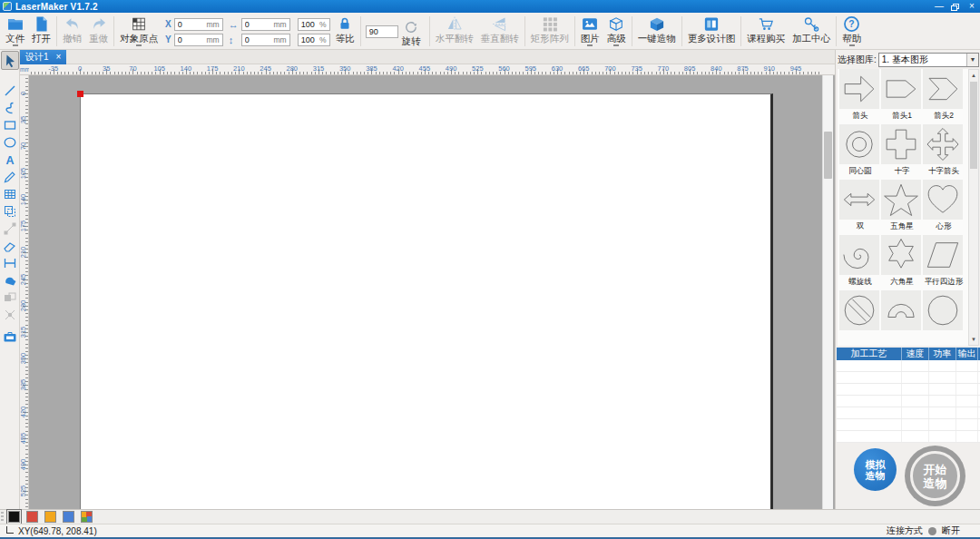 The width and height of the screenshot is (980, 539). Describe the element at coordinates (923, 60) in the screenshot. I see `library-selected-value: 1. 基本图形` at that location.